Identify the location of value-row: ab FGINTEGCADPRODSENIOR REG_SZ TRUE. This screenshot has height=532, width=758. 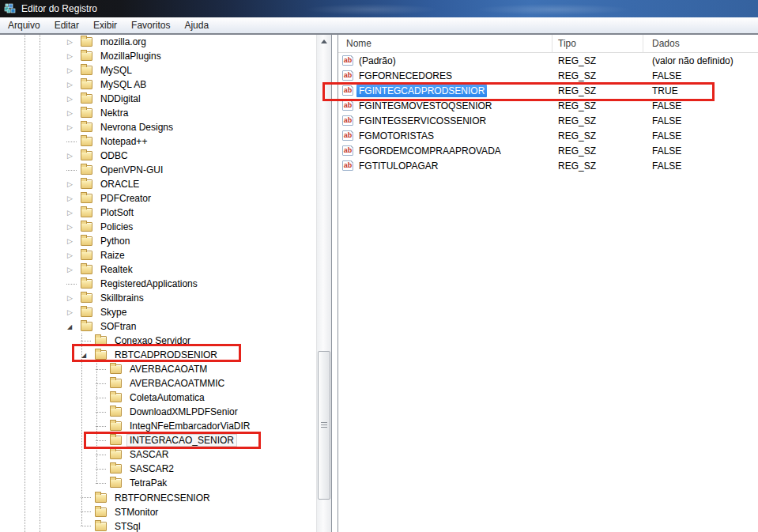
(549, 90).